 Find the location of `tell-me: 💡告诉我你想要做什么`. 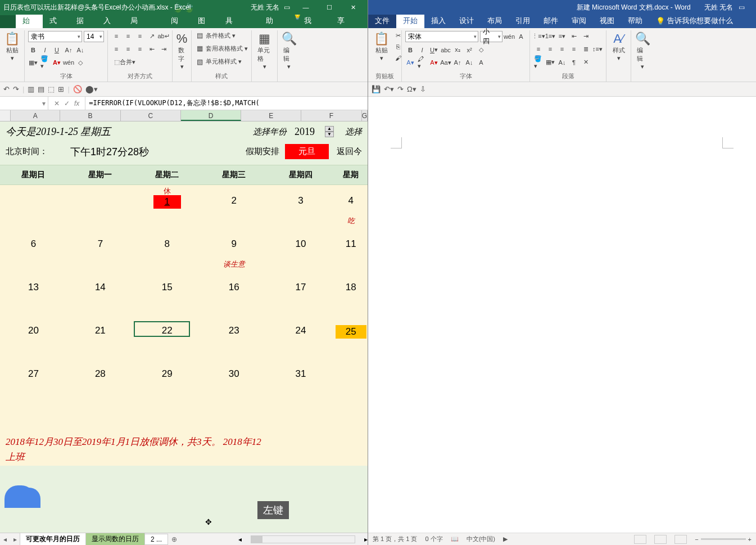

tell-me: 💡告诉我你想要做什么 is located at coordinates (695, 21).